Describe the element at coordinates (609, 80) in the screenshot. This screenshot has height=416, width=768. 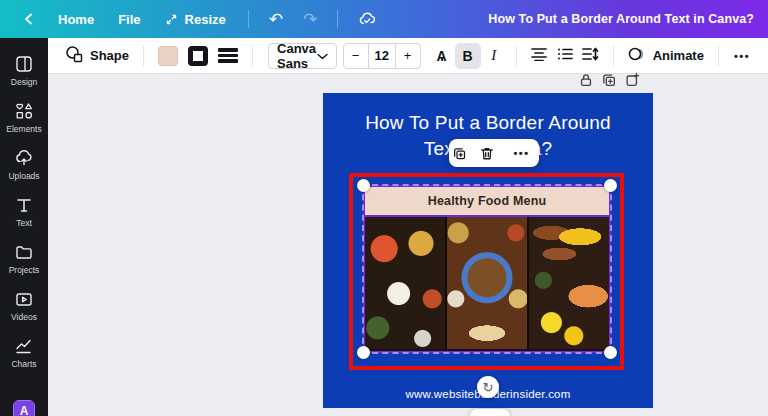
I see `duplicate-page-button` at that location.